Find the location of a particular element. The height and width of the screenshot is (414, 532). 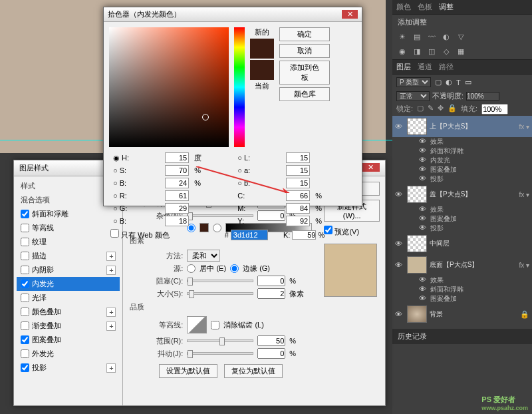

range-value is located at coordinates (271, 341).